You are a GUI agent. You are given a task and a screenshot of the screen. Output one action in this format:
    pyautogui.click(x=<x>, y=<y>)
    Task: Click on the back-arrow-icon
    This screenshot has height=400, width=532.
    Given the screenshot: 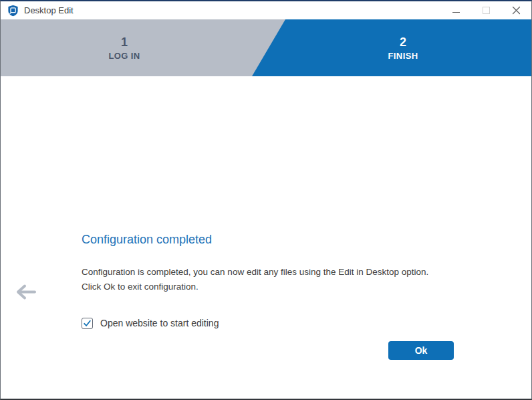 What is the action you would take?
    pyautogui.click(x=25, y=292)
    